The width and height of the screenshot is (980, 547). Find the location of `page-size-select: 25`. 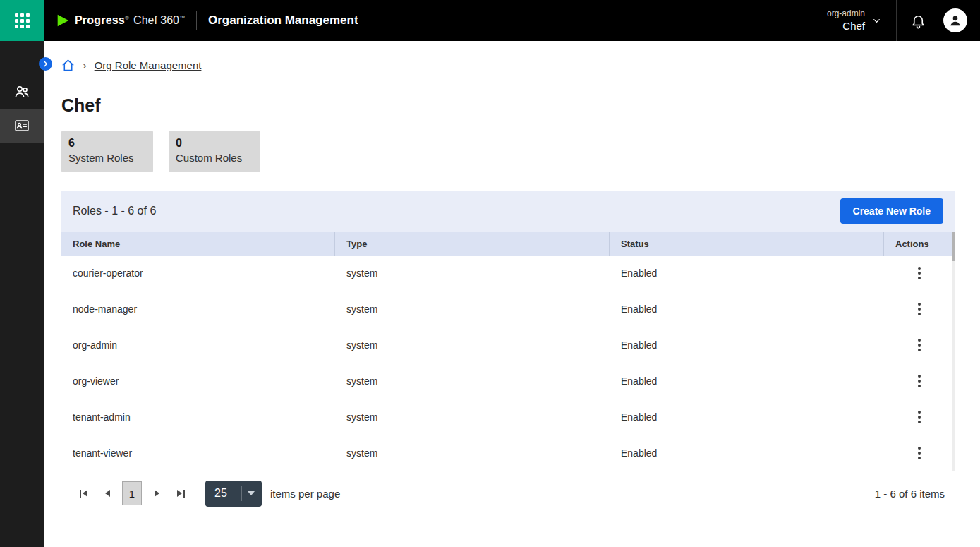

page-size-select: 25 is located at coordinates (234, 494).